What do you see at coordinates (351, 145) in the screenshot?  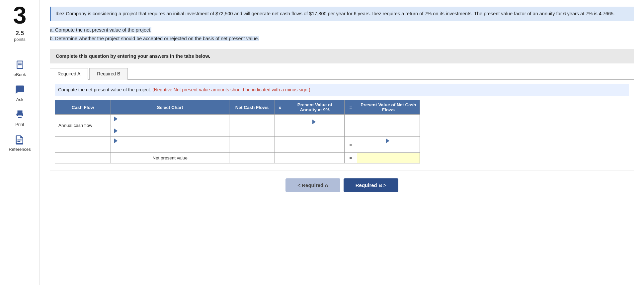 I see `cell-eq-2: =` at bounding box center [351, 145].